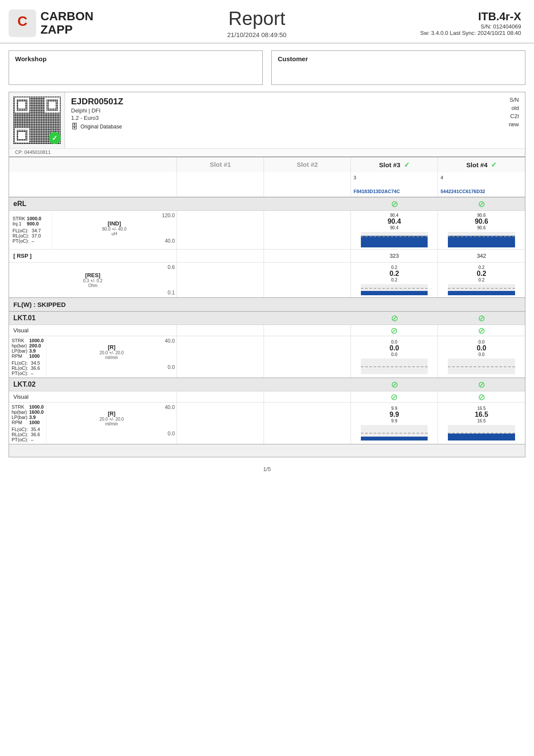 This screenshot has width=534, height=756. Describe the element at coordinates (220, 397) in the screenshot. I see `lkt02-visual-slot1` at that location.